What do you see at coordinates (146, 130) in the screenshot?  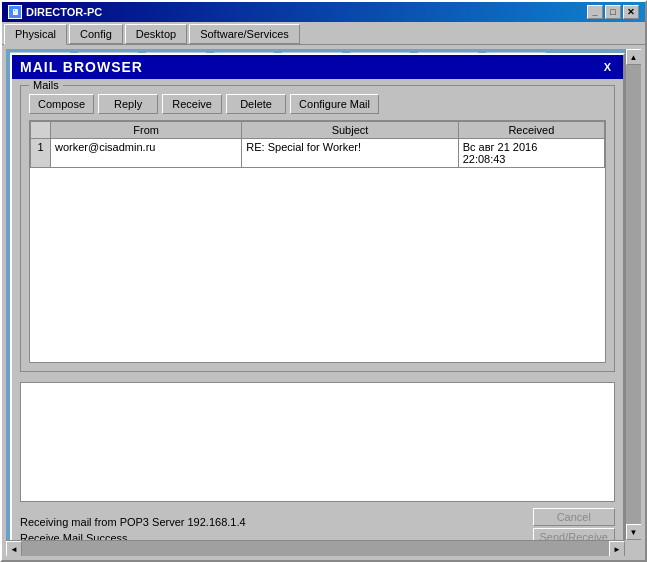 I see `col-from: From` at bounding box center [146, 130].